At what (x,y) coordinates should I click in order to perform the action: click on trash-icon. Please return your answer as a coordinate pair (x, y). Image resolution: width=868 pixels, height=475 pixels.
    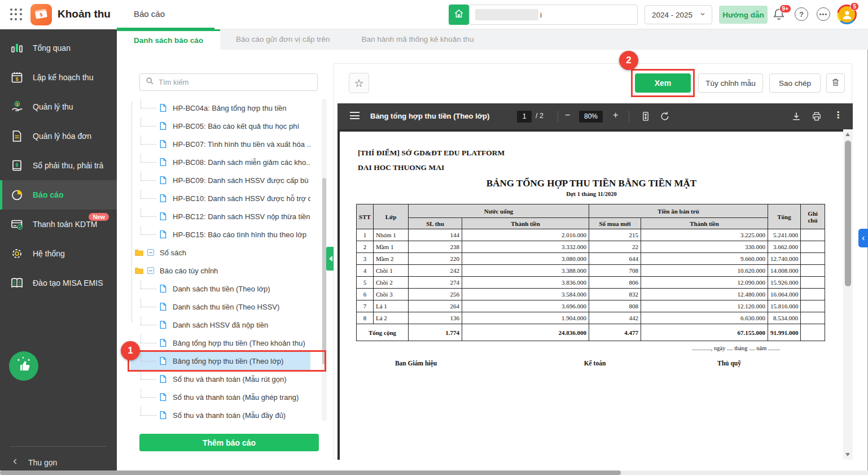
    Looking at the image, I should click on (835, 83).